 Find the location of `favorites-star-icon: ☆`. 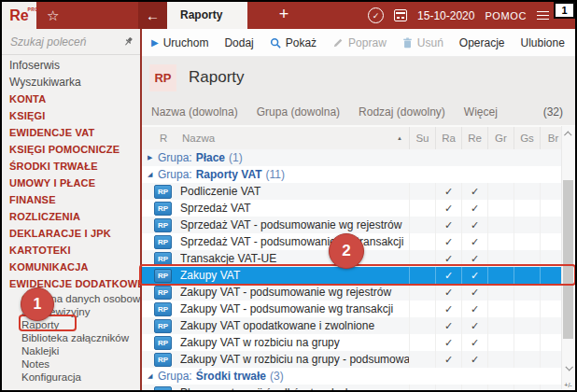

favorites-star-icon: ☆ is located at coordinates (52, 15).